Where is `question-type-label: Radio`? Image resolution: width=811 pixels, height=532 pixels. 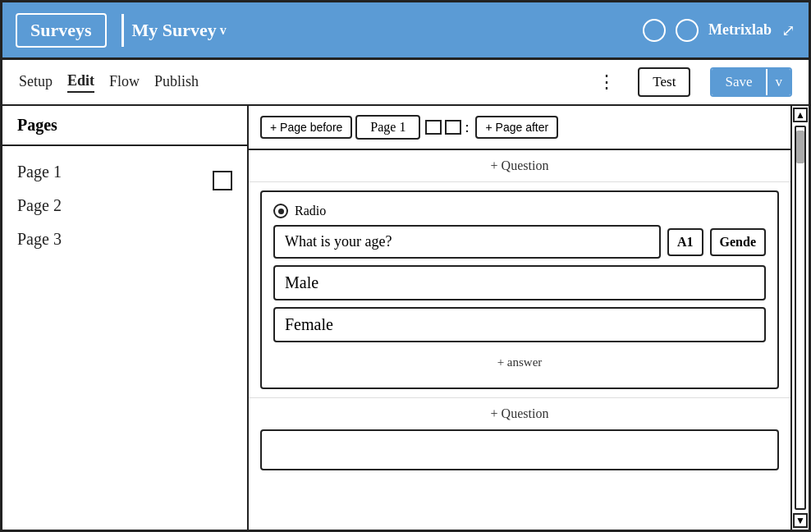
question-type-label: Radio is located at coordinates (310, 211).